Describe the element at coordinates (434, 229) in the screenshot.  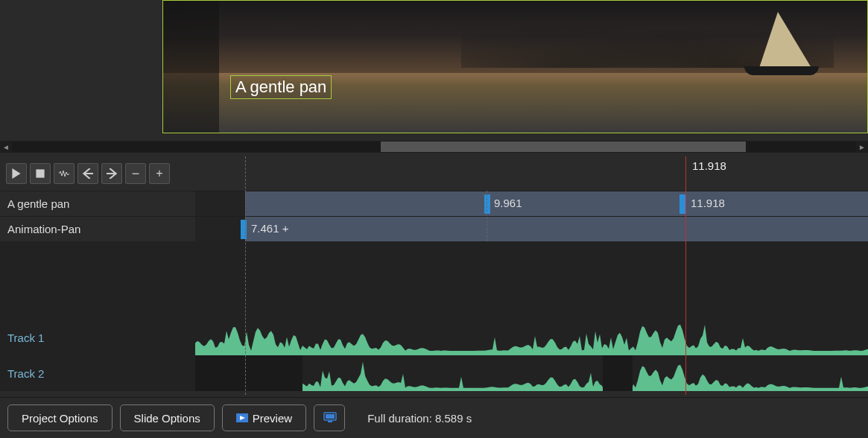
I see `object-track-1: Animation-Pan 7.461 +` at that location.